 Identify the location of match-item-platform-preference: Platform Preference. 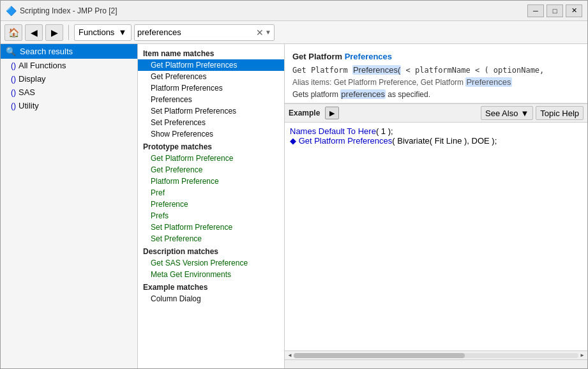
(211, 181).